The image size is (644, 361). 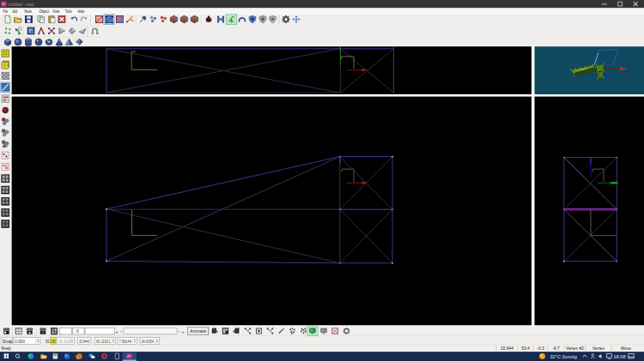 I want to click on svg-text: Animate, so click(x=197, y=331).